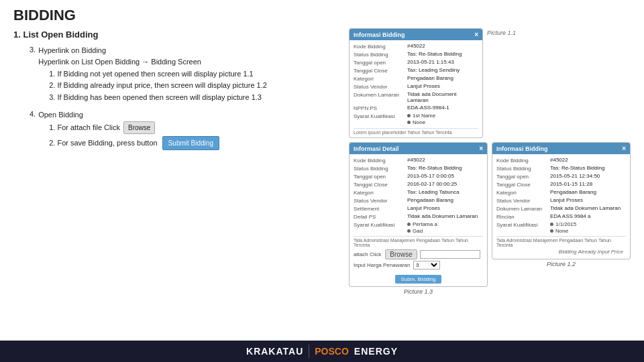 The image size is (644, 362). What do you see at coordinates (129, 127) in the screenshot?
I see `step4-sub1: 1. For attach file Click Browse` at bounding box center [129, 127].